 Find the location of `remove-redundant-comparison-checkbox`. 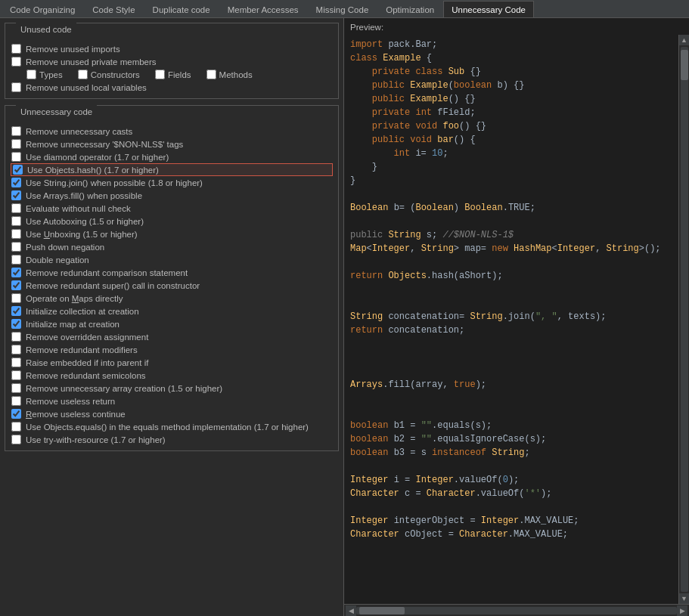

remove-redundant-comparison-checkbox is located at coordinates (17, 272).